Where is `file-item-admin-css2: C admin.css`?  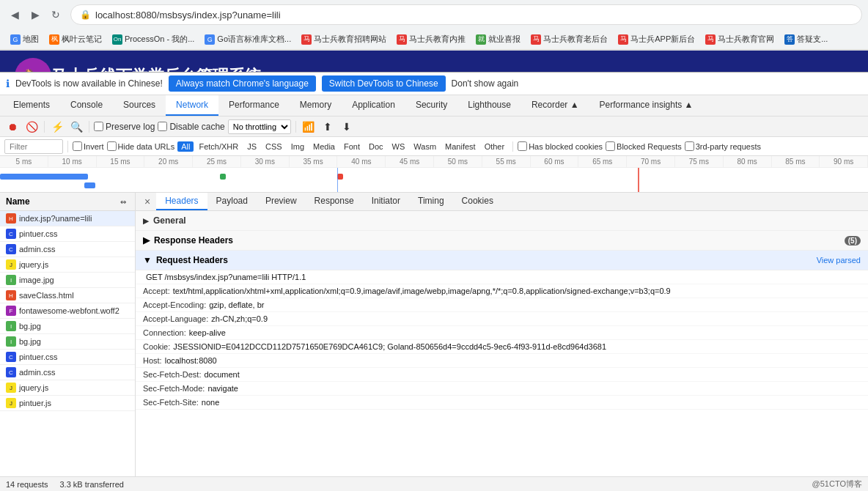
file-item-admin-css2: C admin.css is located at coordinates (67, 372).